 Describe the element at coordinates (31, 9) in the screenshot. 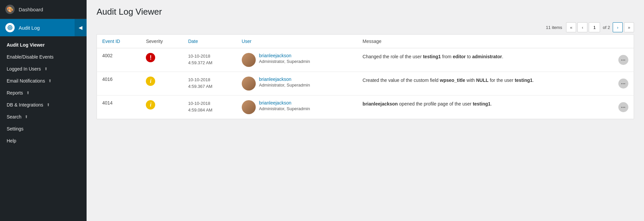

I see `sidebar-dashboard-label: Dashboard` at that location.